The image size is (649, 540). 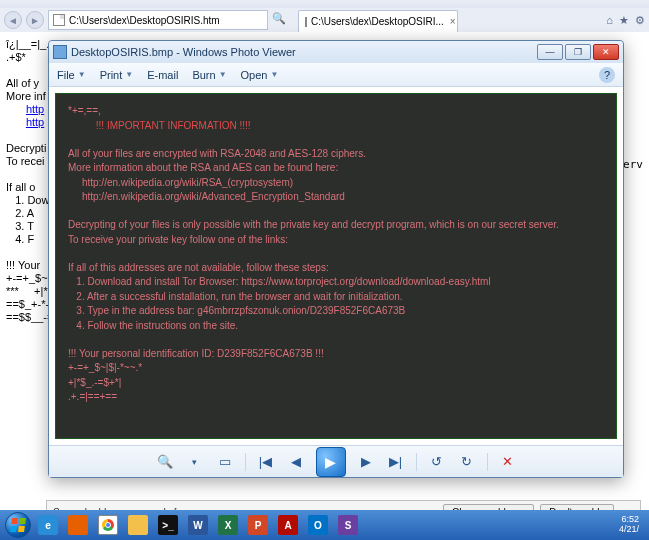 I want to click on ie-titlebar, so click(x=324, y=4).